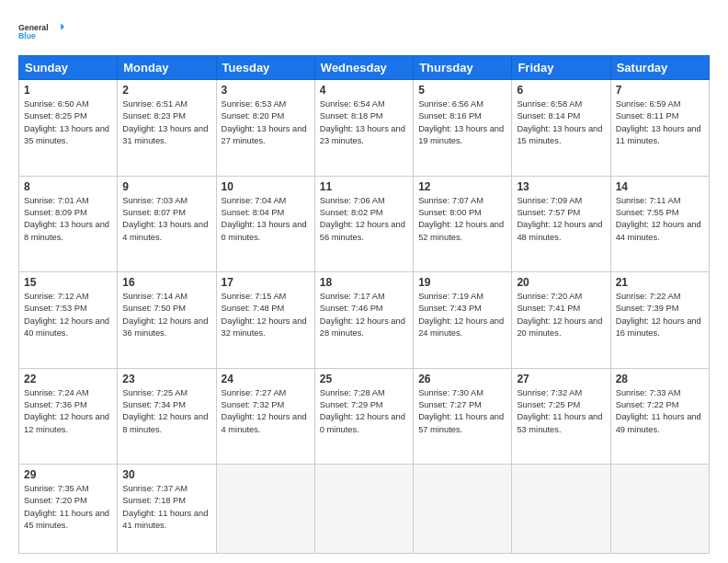 The width and height of the screenshot is (728, 563). What do you see at coordinates (660, 220) in the screenshot?
I see `day-info: Sunrise: 7:11 AM Sunset: 7:55 PM Dayligh…` at bounding box center [660, 220].